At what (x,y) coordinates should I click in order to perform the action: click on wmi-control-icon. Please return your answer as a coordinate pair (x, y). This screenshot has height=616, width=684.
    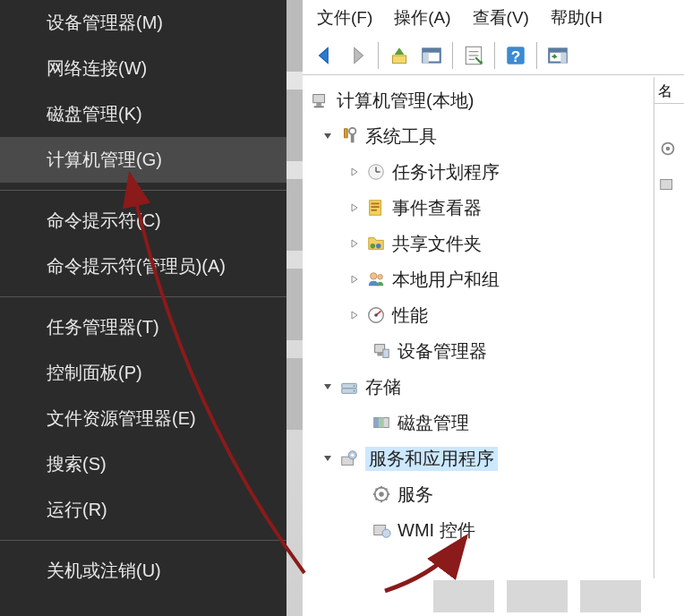
    Looking at the image, I should click on (381, 530).